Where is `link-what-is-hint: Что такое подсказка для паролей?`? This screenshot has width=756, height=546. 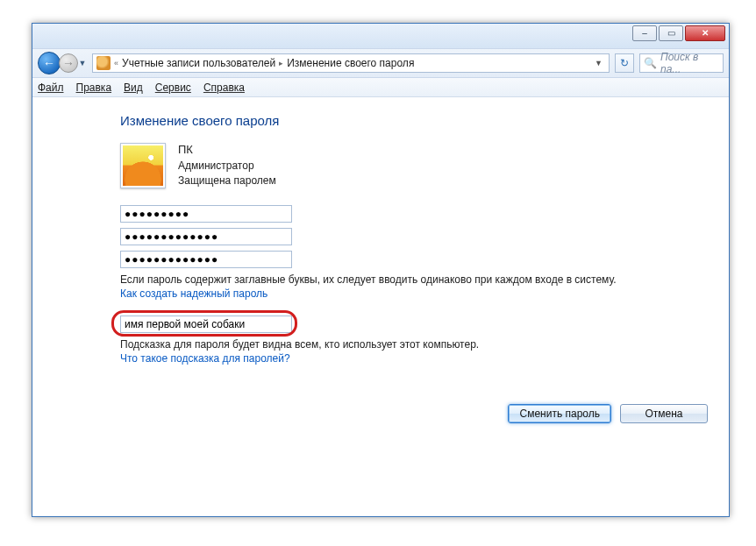 link-what-is-hint: Что такое подсказка для паролей? is located at coordinates (424, 358).